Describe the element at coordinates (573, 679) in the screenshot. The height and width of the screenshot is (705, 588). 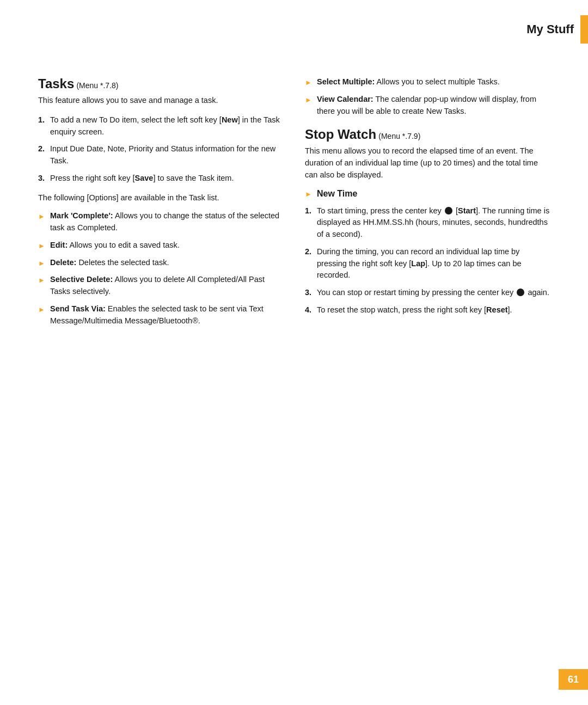
I see `page-number: 61` at that location.